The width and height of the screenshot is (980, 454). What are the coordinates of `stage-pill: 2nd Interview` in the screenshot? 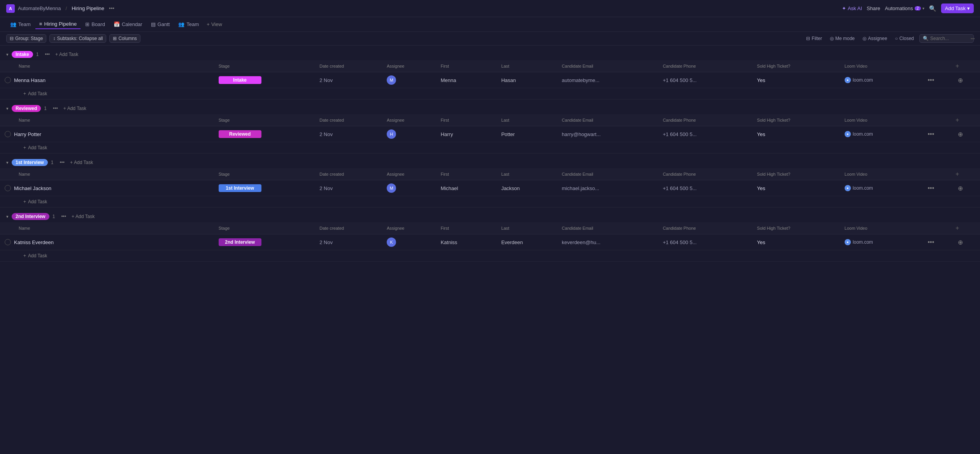 It's located at (240, 242).